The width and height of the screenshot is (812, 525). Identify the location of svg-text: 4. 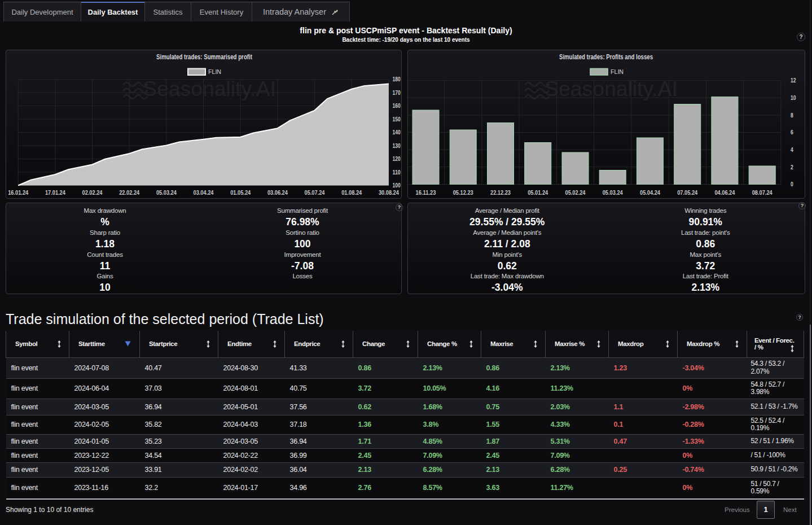
(792, 150).